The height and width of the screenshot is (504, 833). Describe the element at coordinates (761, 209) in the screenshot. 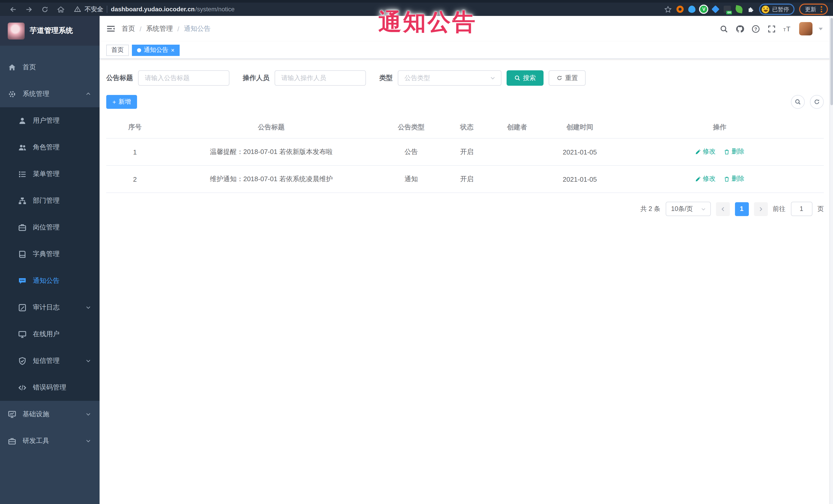

I see `next-page-button` at that location.